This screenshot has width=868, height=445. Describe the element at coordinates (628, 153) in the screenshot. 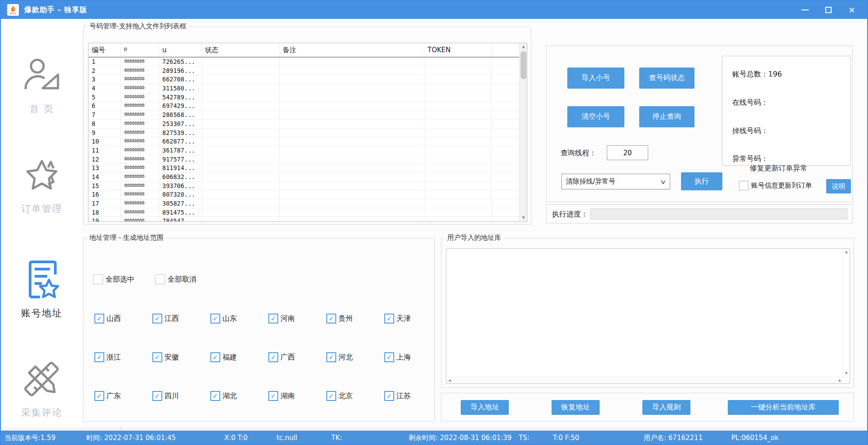

I see `thread-count-input` at that location.